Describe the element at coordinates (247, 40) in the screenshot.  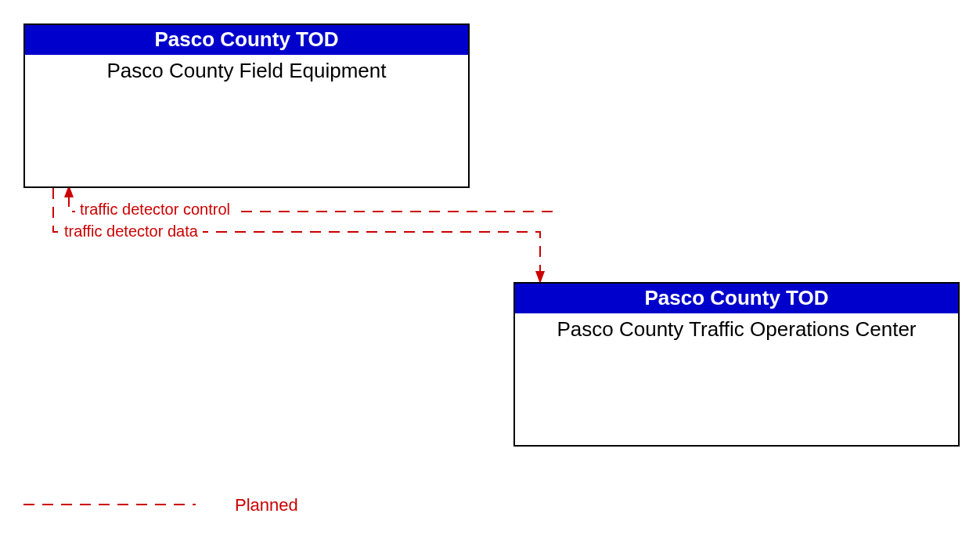
I see `node-field-equipment-header: Pasco County TOD` at that location.